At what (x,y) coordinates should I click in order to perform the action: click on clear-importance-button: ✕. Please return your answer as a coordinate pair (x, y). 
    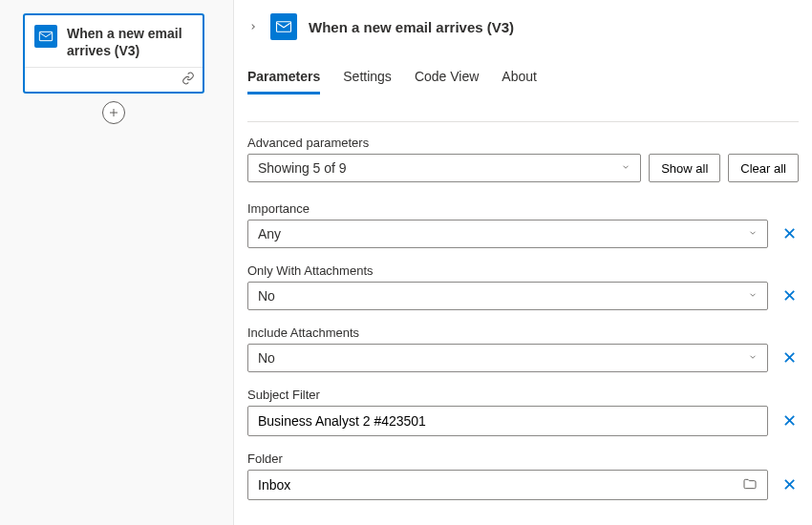
    Looking at the image, I should click on (789, 234).